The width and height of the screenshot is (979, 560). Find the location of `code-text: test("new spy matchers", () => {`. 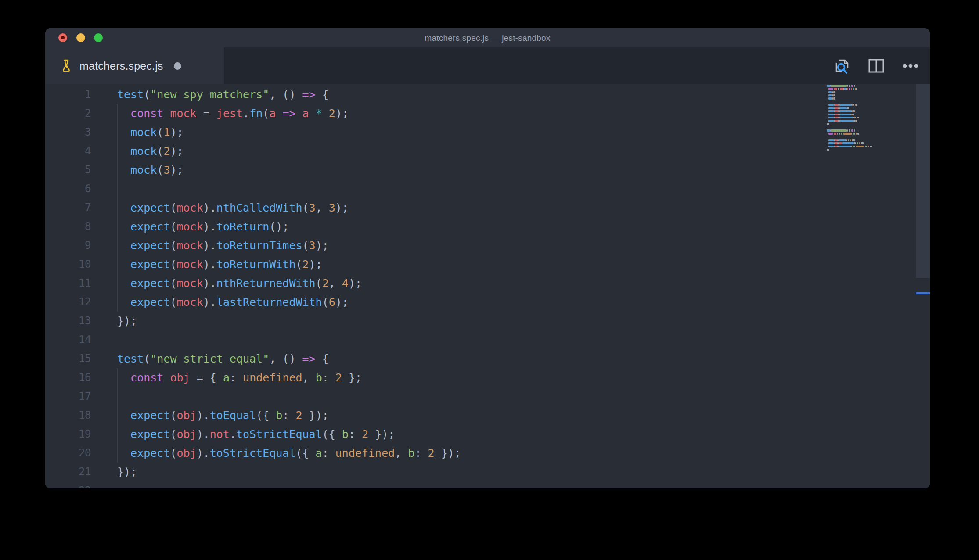

code-text: test("new spy matchers", () => { is located at coordinates (223, 95).